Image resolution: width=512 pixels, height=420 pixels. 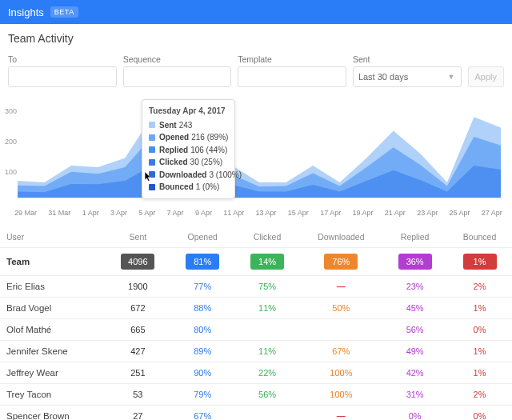 I want to click on cell-sent: 4096, so click(x=138, y=262).